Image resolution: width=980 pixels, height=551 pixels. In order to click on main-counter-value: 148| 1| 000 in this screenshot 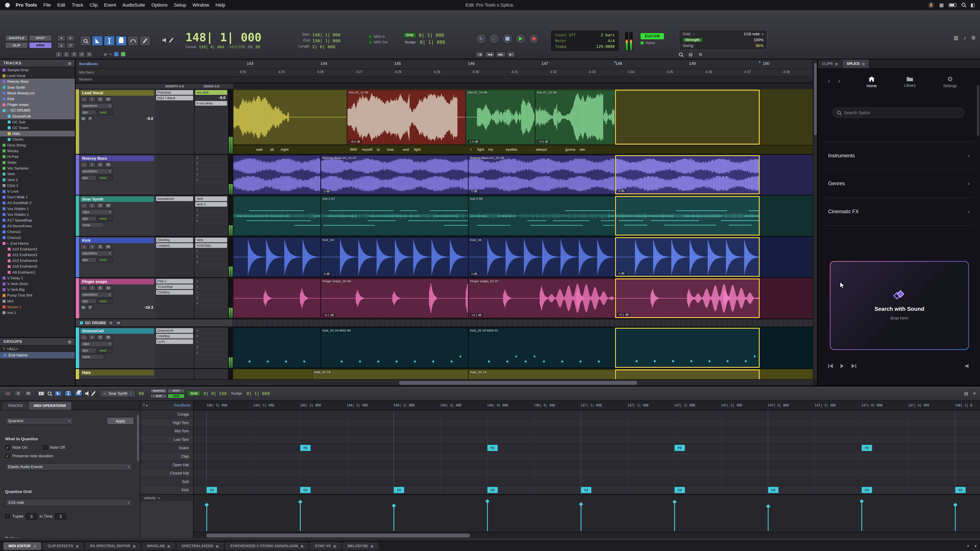, I will do `click(237, 37)`.